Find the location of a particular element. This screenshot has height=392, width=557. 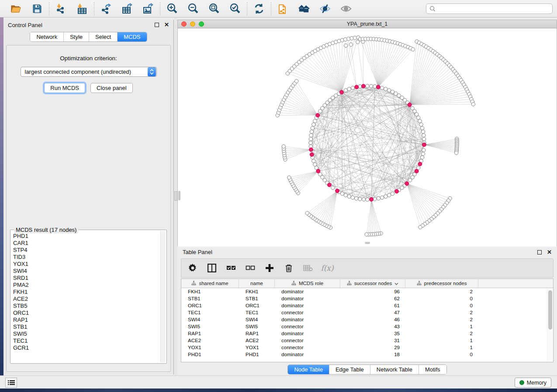

float-panel-icon is located at coordinates (157, 25).